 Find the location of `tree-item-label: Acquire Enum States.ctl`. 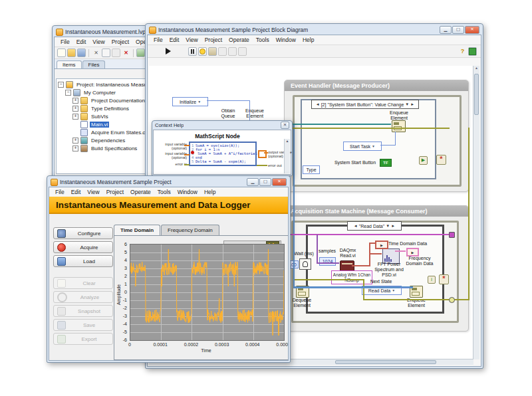

tree-item-label: Acquire Enum States.ctl is located at coordinates (120, 133).